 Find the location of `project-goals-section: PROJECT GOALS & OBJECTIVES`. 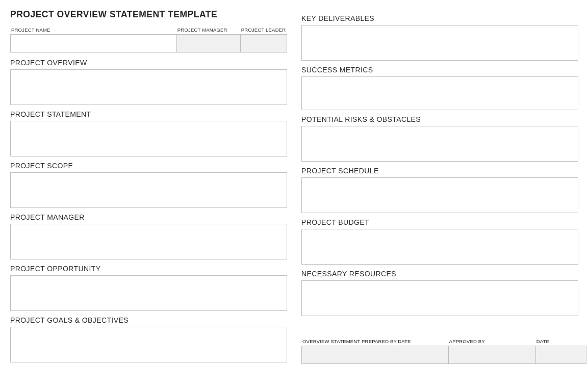

project-goals-section: PROJECT GOALS & OBJECTIVES is located at coordinates (149, 340).